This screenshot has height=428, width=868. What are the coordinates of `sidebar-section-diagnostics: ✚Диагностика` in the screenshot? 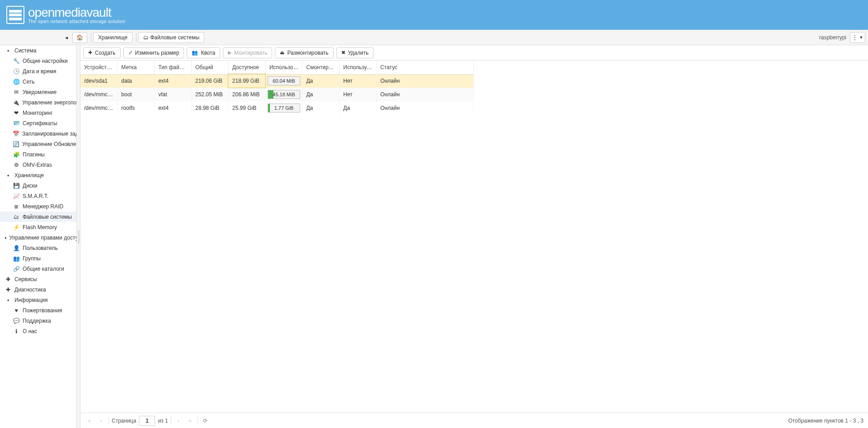 It's located at (38, 289).